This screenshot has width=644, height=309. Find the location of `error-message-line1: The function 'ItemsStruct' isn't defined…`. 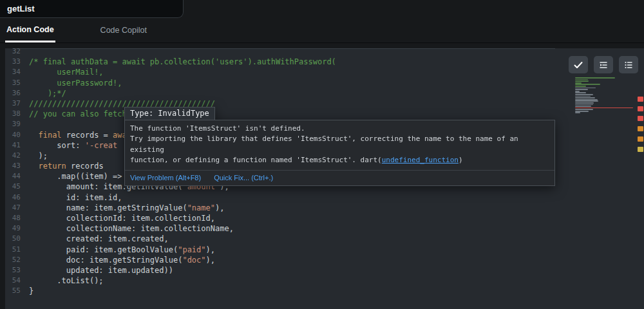

error-message-line1: The function 'ItemsStruct' isn't defined… is located at coordinates (340, 129).